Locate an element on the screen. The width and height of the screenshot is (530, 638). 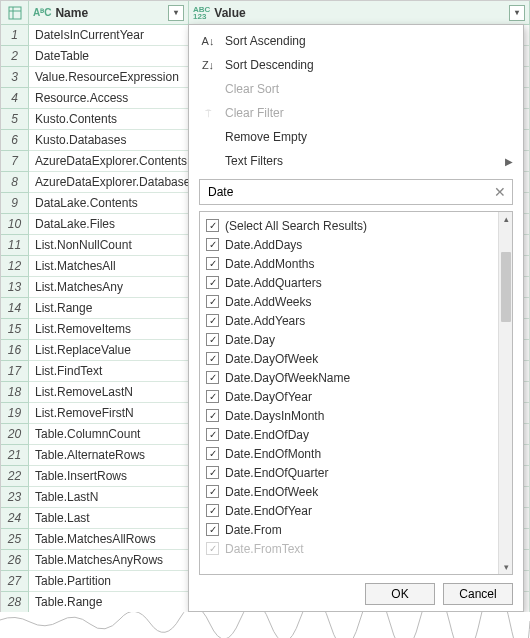
filter-option: ✓Date.AddYears is located at coordinates (349, 320).